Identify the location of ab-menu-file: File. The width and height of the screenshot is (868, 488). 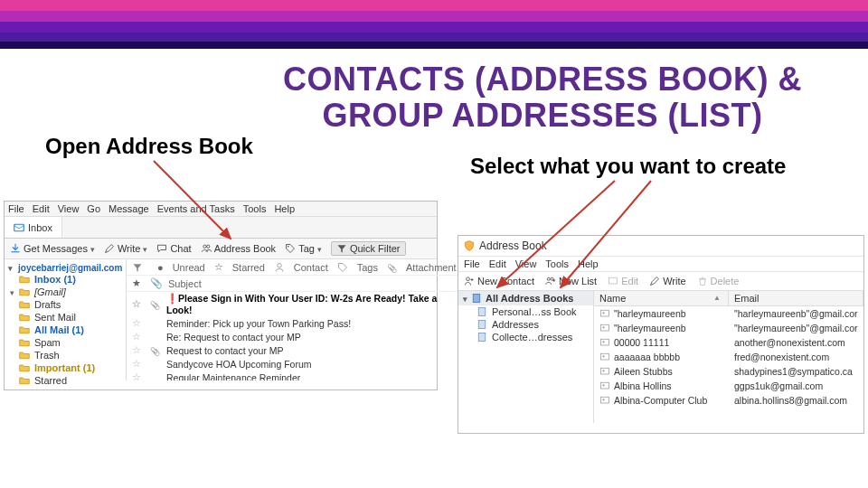
(472, 264).